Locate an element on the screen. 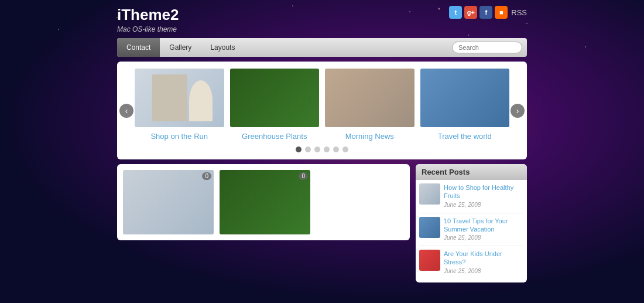 This screenshot has height=303, width=644. twitter-icon: t is located at coordinates (455, 12).